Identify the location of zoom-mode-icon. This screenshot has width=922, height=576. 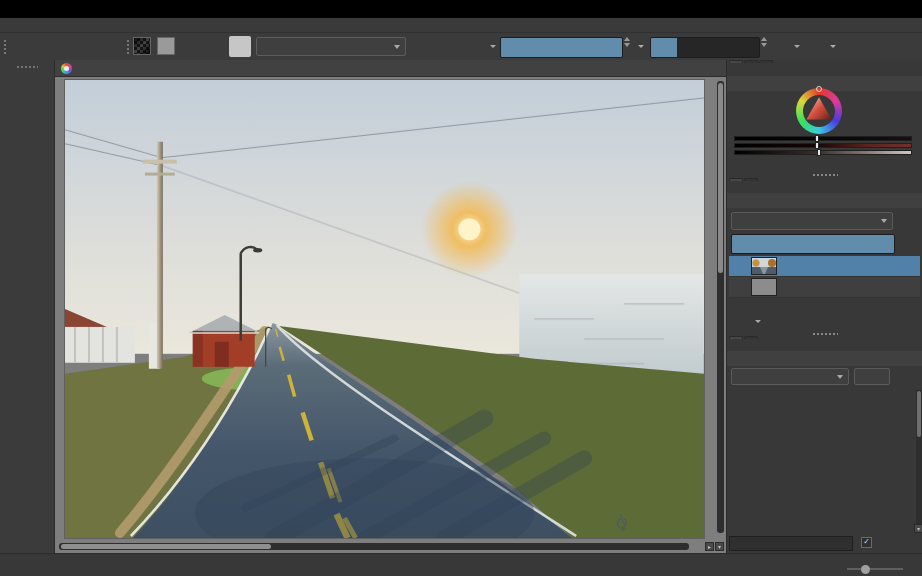
(906, 566).